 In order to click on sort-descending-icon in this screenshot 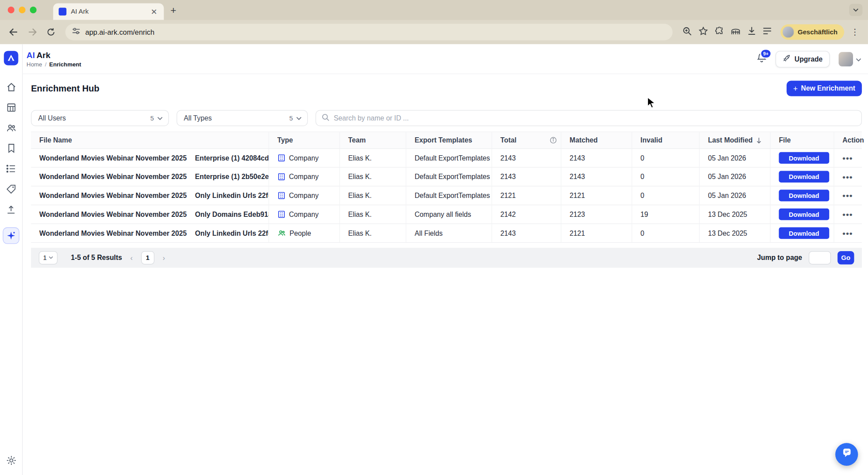, I will do `click(759, 140)`.